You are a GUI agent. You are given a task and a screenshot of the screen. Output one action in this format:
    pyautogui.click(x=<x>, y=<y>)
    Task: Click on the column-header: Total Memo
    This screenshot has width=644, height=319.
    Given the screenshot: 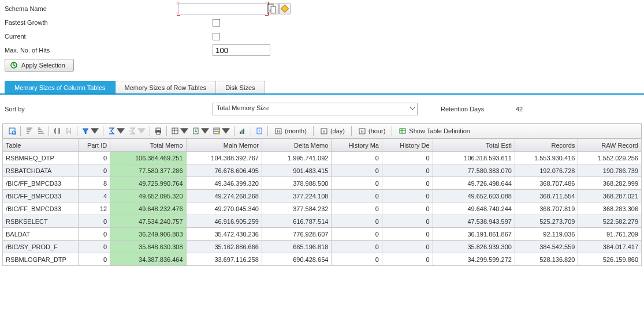 What is the action you would take?
    pyautogui.click(x=148, y=145)
    